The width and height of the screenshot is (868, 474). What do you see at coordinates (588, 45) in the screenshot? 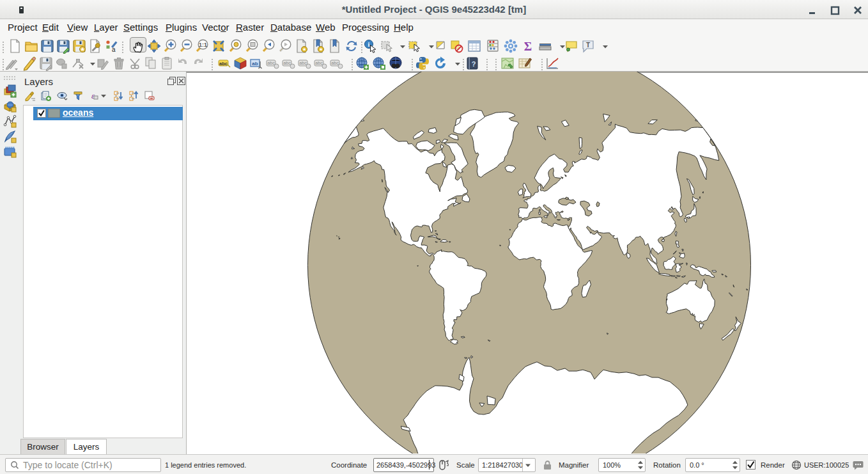
I see `svg-text: T` at bounding box center [588, 45].